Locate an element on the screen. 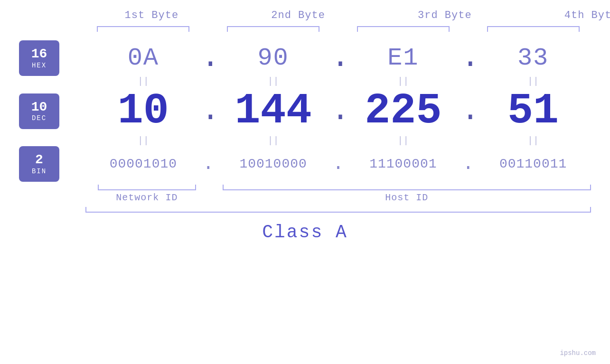  hex-byte2-cell: 90 is located at coordinates (273, 58).